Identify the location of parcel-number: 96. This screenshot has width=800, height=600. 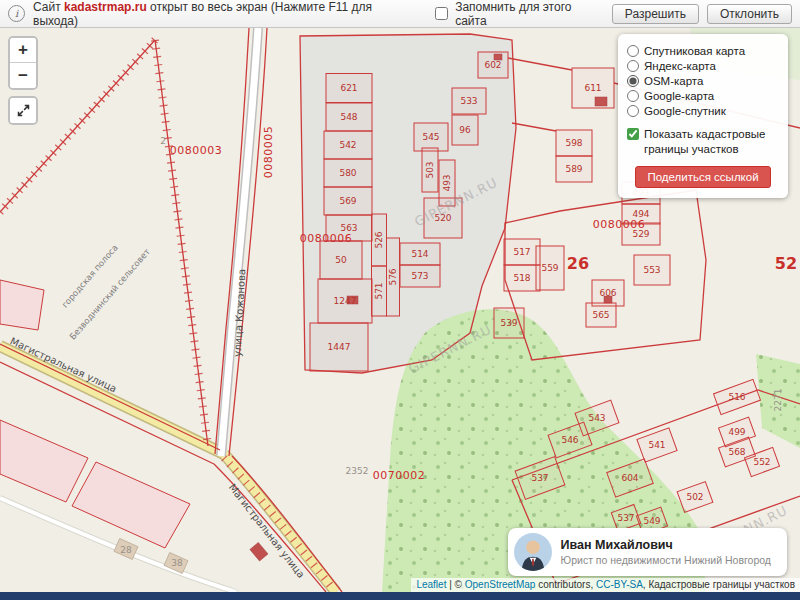
(465, 130).